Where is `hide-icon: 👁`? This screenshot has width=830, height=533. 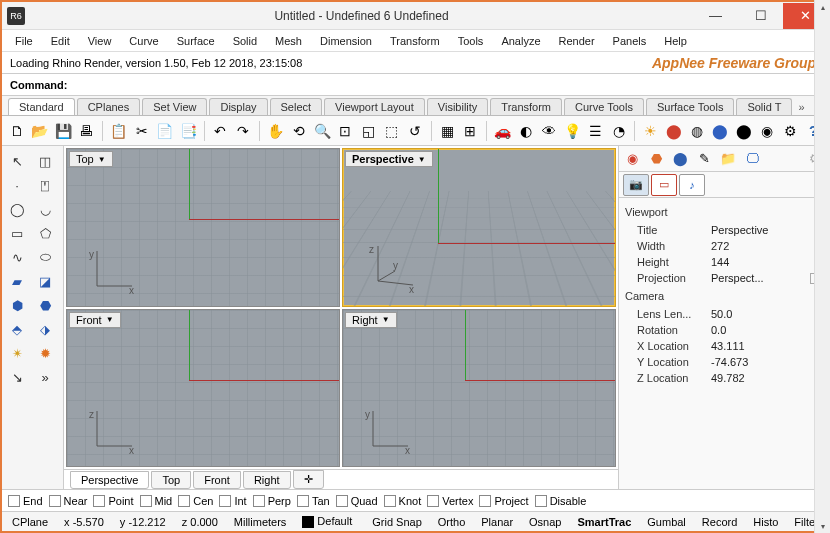 hide-icon: 👁 is located at coordinates (548, 131).